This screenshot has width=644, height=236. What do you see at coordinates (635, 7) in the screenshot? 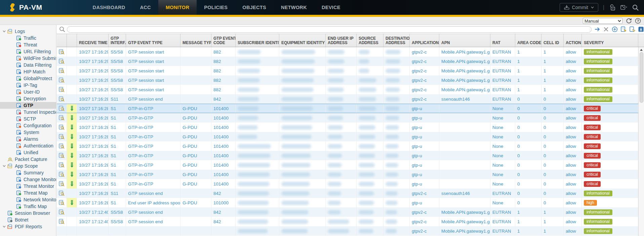
I see `global-find-icon` at bounding box center [635, 7].